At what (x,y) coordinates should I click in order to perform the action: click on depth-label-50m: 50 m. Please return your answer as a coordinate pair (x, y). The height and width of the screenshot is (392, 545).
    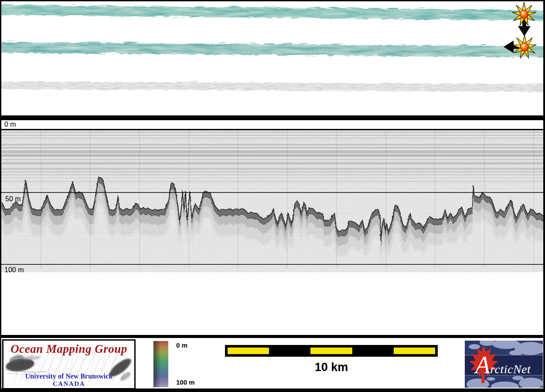
    Looking at the image, I should click on (13, 199).